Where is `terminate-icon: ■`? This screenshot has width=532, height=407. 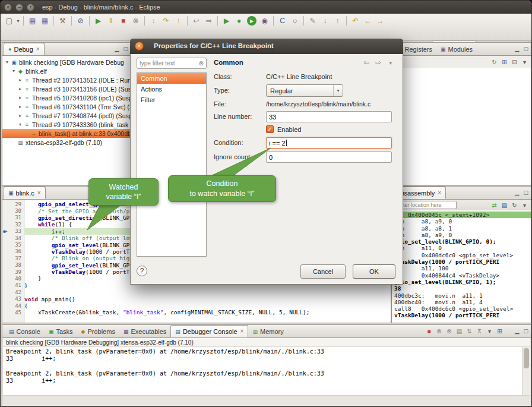 terminate-icon: ■ is located at coordinates (429, 331).